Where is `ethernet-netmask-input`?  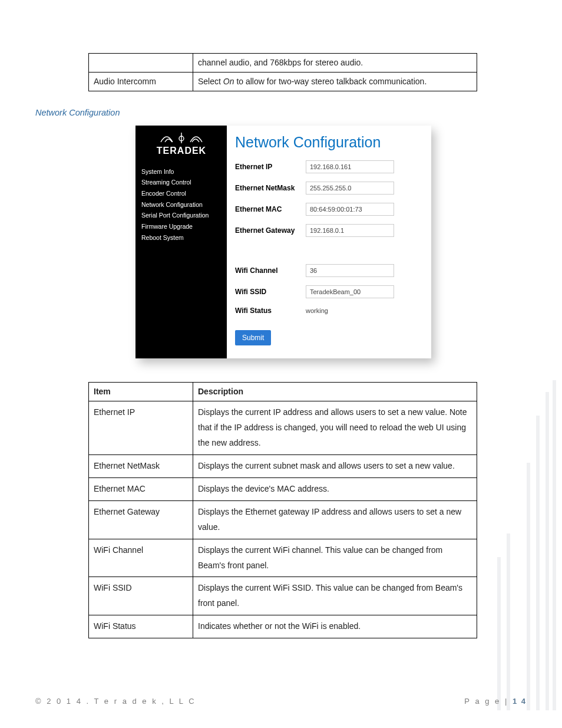 ethernet-netmask-input is located at coordinates (350, 188).